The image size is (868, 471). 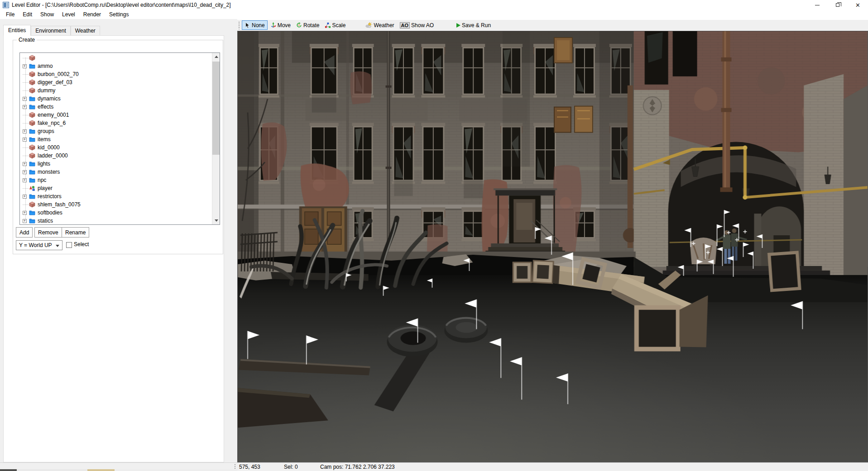 What do you see at coordinates (116, 90) in the screenshot?
I see `tree-item-dummy: dummy` at bounding box center [116, 90].